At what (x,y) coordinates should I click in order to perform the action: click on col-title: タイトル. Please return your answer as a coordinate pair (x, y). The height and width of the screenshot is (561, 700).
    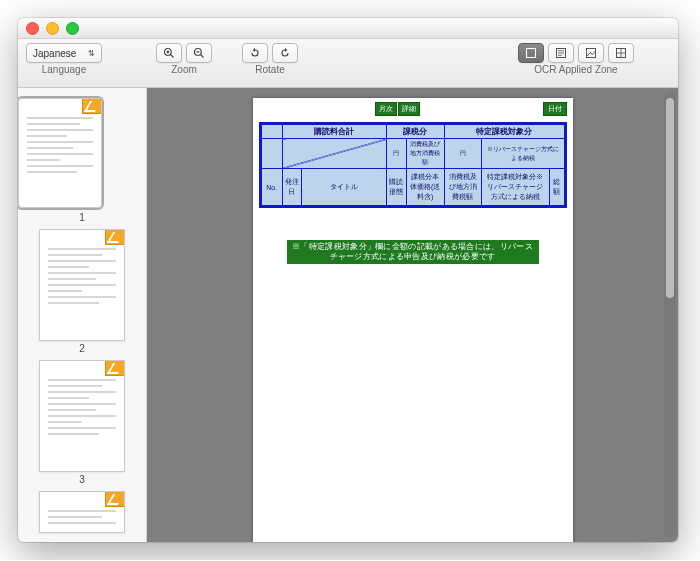
    Looking at the image, I should click on (344, 188).